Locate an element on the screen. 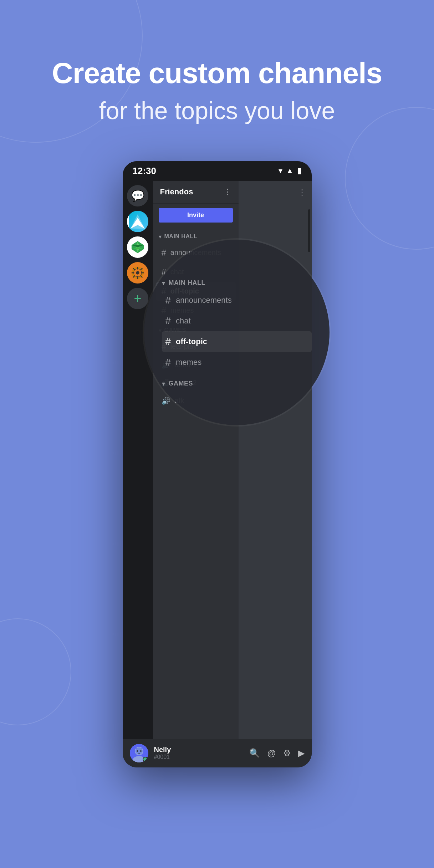  channel-item-memes: # memes is located at coordinates (196, 311).